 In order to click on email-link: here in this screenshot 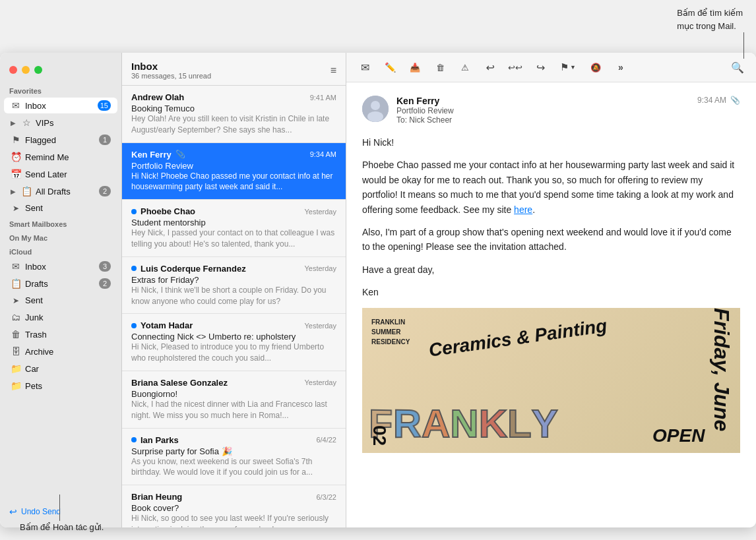, I will do `click(523, 210)`.